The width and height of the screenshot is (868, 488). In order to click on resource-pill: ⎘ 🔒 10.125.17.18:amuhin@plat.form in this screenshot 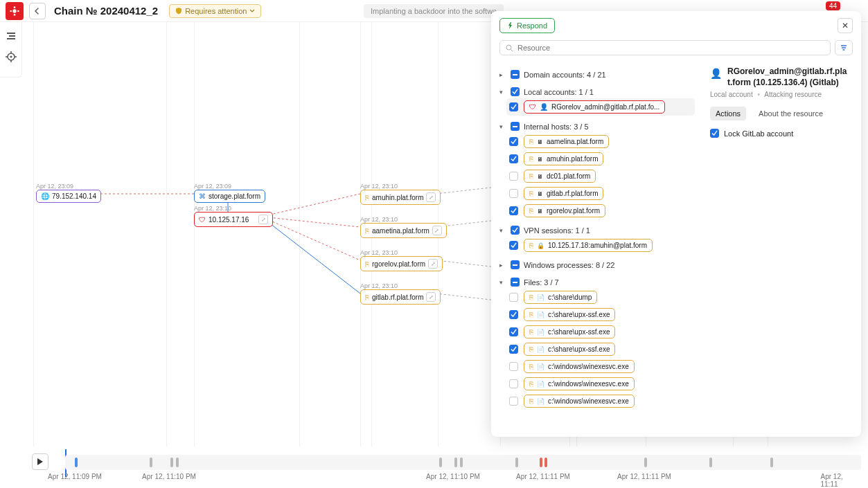, I will do `click(588, 245)`.